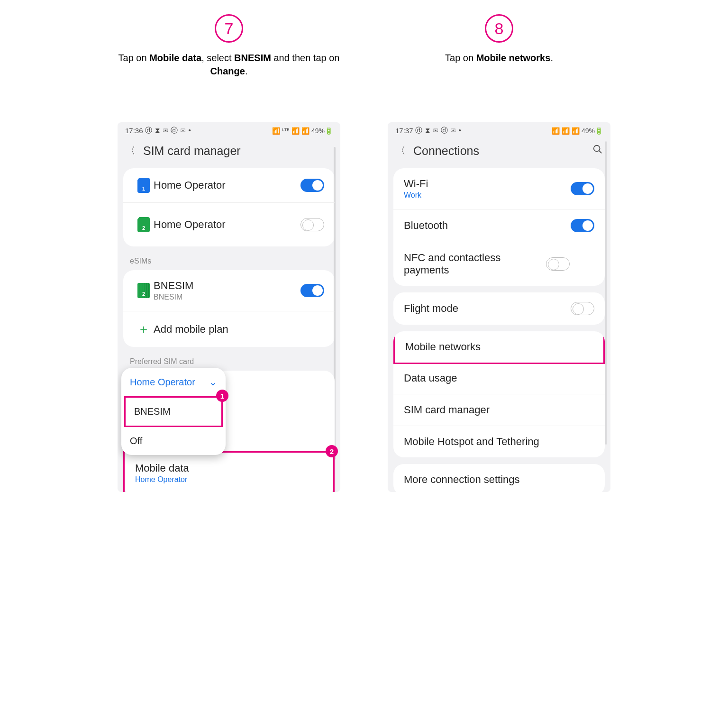 The image size is (728, 728). What do you see at coordinates (487, 195) in the screenshot?
I see `wifi-sub: Work` at bounding box center [487, 195].